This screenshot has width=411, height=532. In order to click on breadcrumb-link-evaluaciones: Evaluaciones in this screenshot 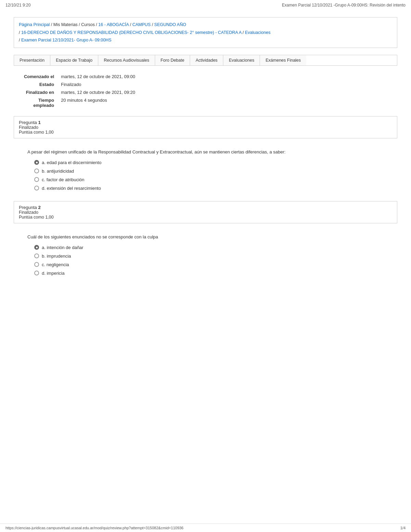, I will do `click(258, 33)`.